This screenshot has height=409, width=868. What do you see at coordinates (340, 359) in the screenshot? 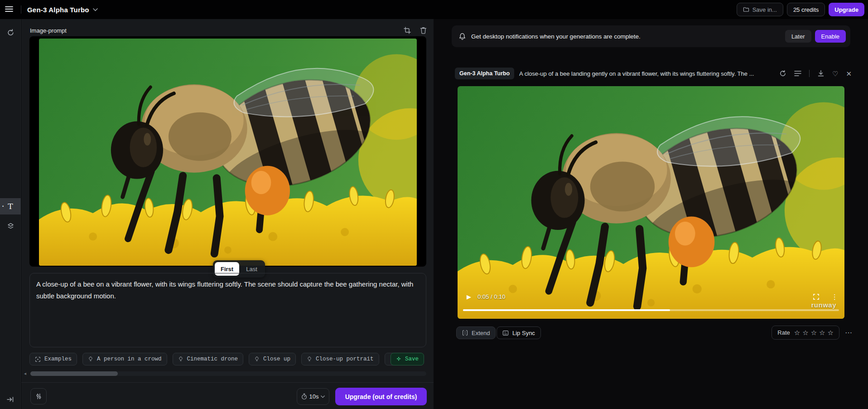
I see `suggestion-chip: Close-up portrait` at bounding box center [340, 359].